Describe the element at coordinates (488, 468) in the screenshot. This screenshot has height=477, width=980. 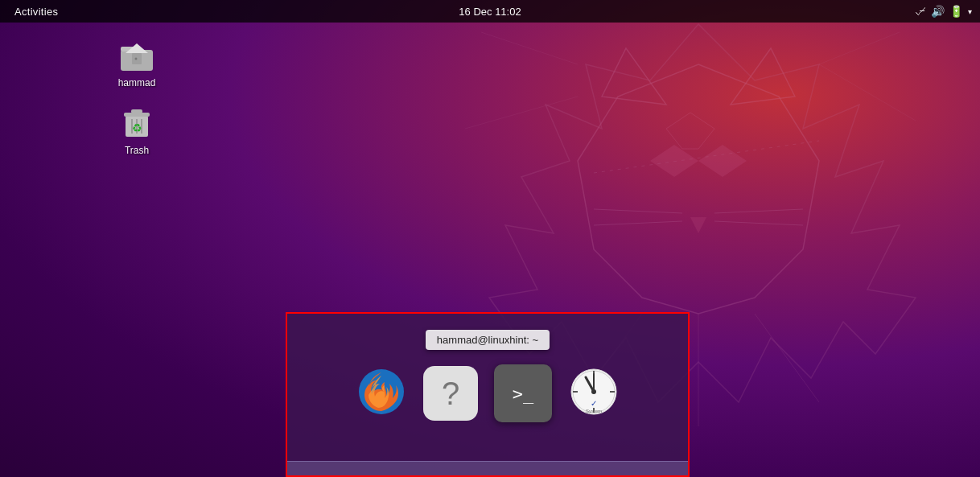
I see `dock-bottom-bar` at that location.